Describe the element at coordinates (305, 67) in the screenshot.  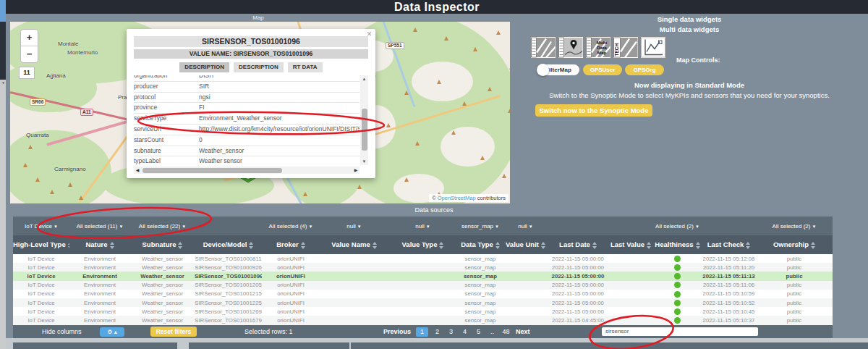
I see `popup-tab-2: RT DATA` at that location.